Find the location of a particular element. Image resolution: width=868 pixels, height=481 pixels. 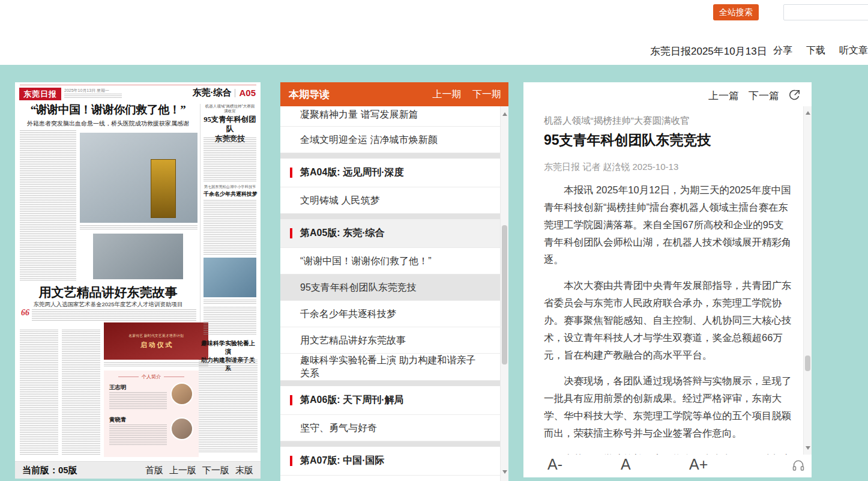

newspaper-section-name: 东莞·综合 is located at coordinates (211, 92).